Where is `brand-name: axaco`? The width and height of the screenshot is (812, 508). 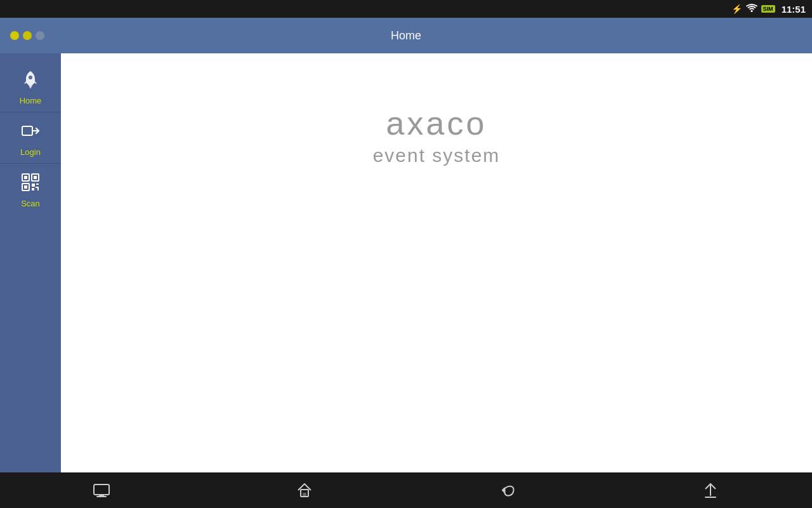
brand-name: axaco is located at coordinates (436, 123).